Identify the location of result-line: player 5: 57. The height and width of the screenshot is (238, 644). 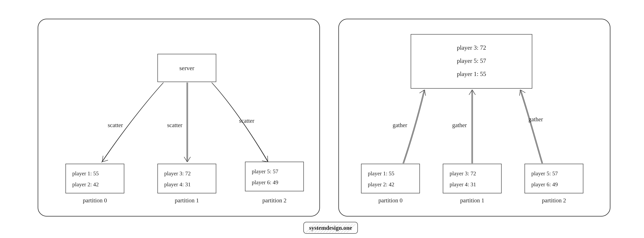
(472, 61).